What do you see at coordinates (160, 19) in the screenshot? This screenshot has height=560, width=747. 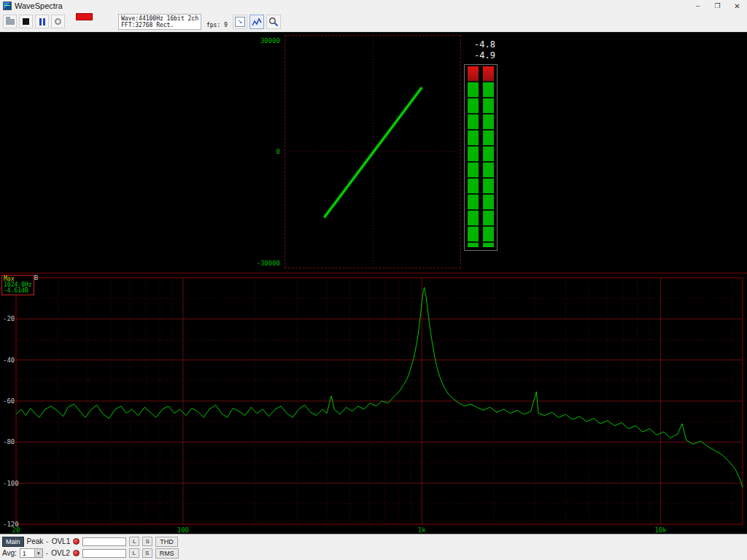 I see `wave-format-text: Wave:44100Hz 16bit 2ch` at bounding box center [160, 19].